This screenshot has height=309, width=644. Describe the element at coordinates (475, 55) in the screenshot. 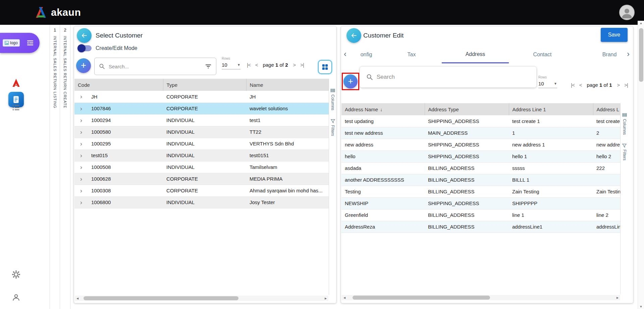

I see `tab-address: Address` at that location.